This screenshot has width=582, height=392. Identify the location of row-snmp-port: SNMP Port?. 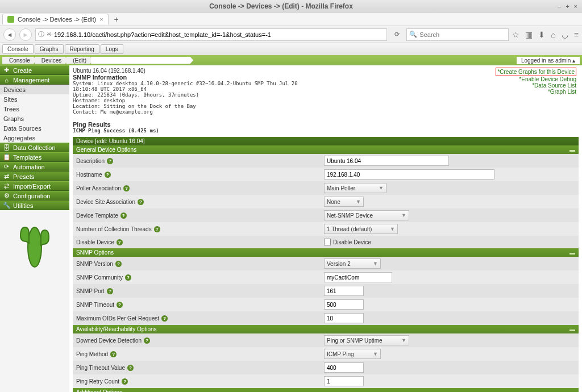
(326, 291).